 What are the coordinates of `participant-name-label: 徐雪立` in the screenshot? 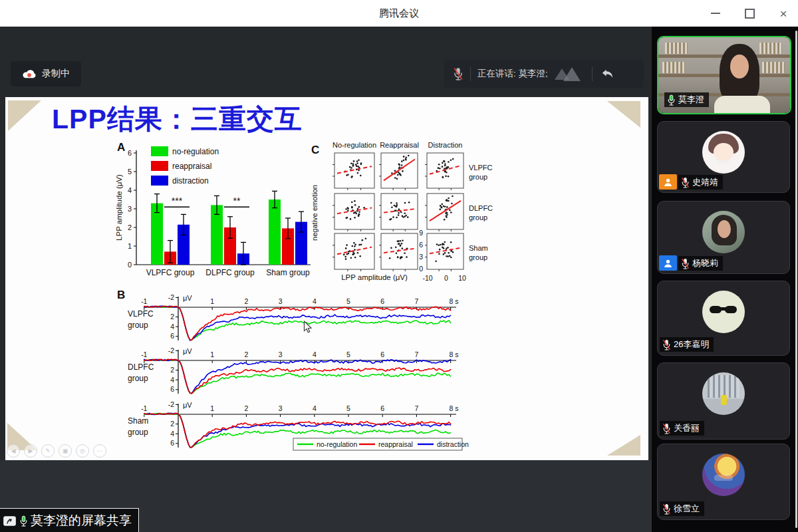 It's located at (682, 509).